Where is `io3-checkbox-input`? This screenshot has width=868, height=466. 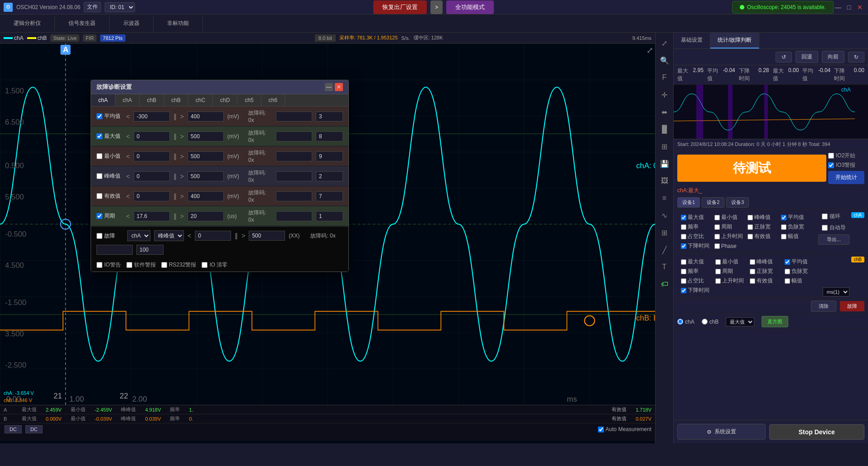 io3-checkbox-input is located at coordinates (831, 165).